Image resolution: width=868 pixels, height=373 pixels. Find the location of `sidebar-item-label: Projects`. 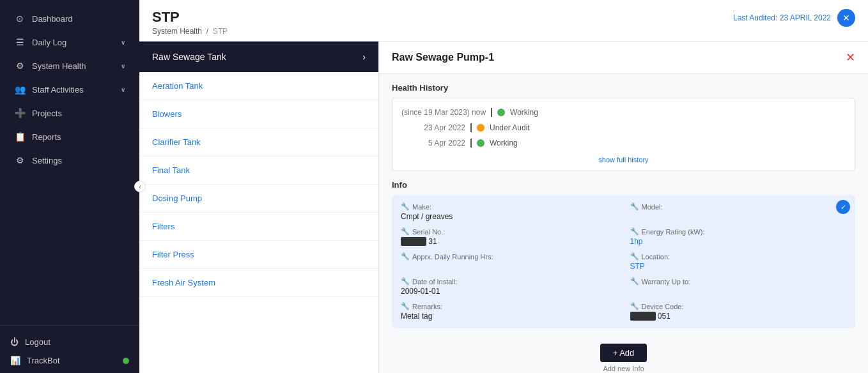

sidebar-item-label: Projects is located at coordinates (47, 114).